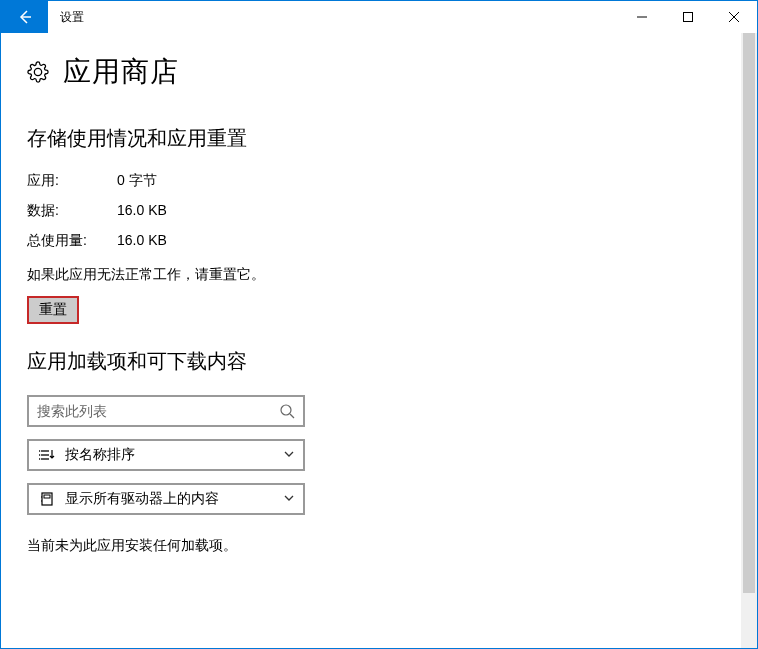  I want to click on maximize-icon, so click(688, 17).